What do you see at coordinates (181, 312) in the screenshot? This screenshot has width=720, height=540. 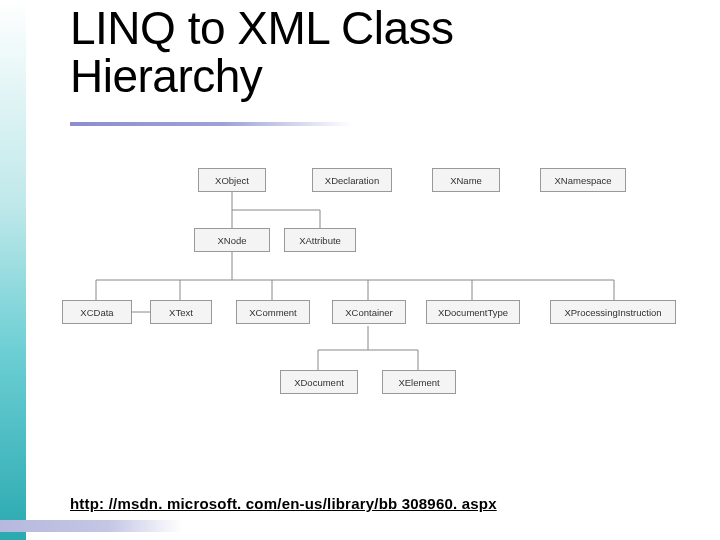 I see `class-box-xtext: XText` at bounding box center [181, 312].